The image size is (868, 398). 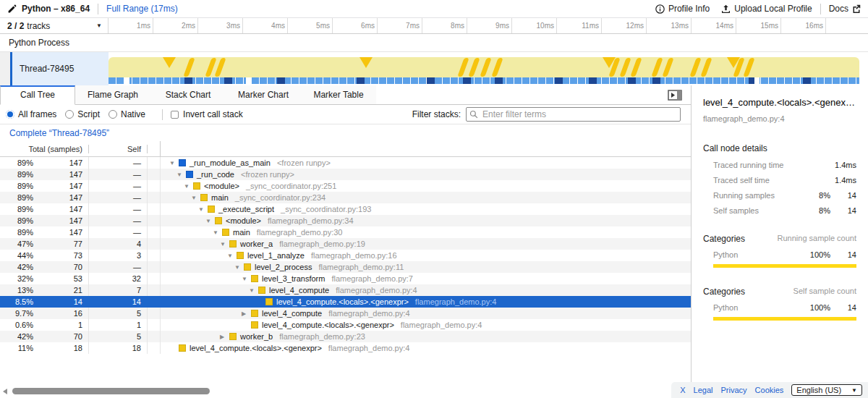 What do you see at coordinates (346, 232) in the screenshot?
I see `call-tree-row: 89% 147 — ▼ main flamegraph_demo.py:30` at bounding box center [346, 232].